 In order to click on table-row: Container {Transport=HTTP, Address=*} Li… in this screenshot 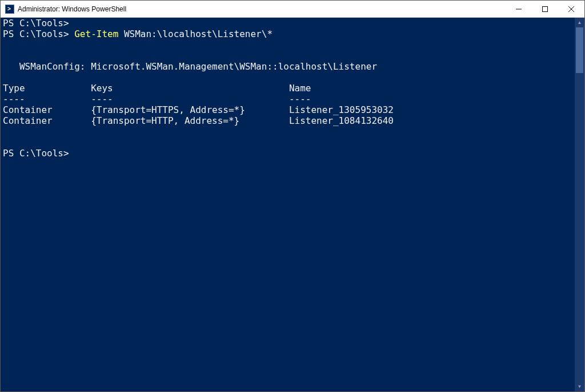, I will do `click(198, 121)`.